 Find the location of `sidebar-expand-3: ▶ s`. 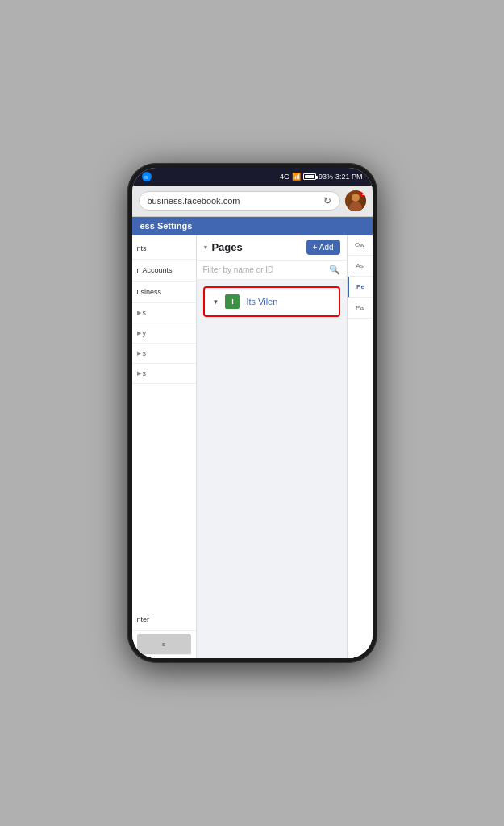

sidebar-expand-3: ▶ s is located at coordinates (165, 353).